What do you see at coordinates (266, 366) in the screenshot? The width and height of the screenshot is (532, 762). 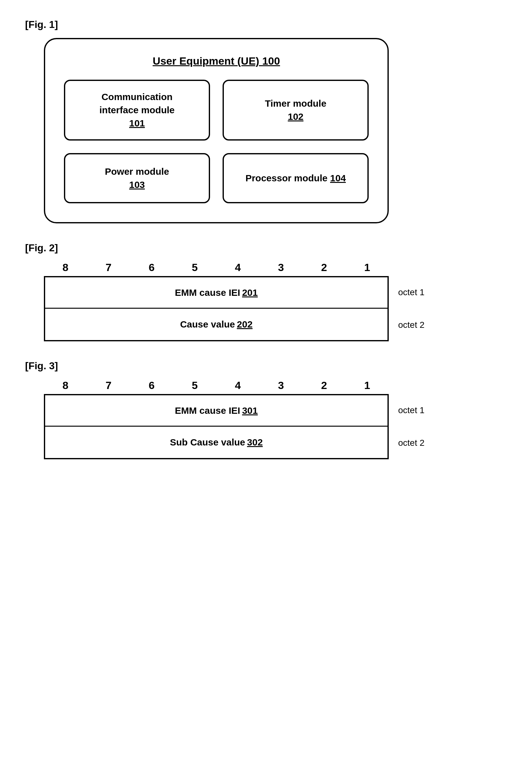 I see `fig3-label: [Fig. 3]` at bounding box center [266, 366].